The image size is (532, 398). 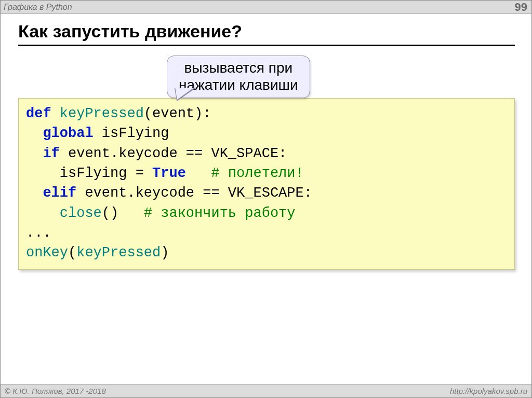 What do you see at coordinates (194, 193) in the screenshot?
I see `code-text: event.keycode == VK_ESCAPE:` at bounding box center [194, 193].